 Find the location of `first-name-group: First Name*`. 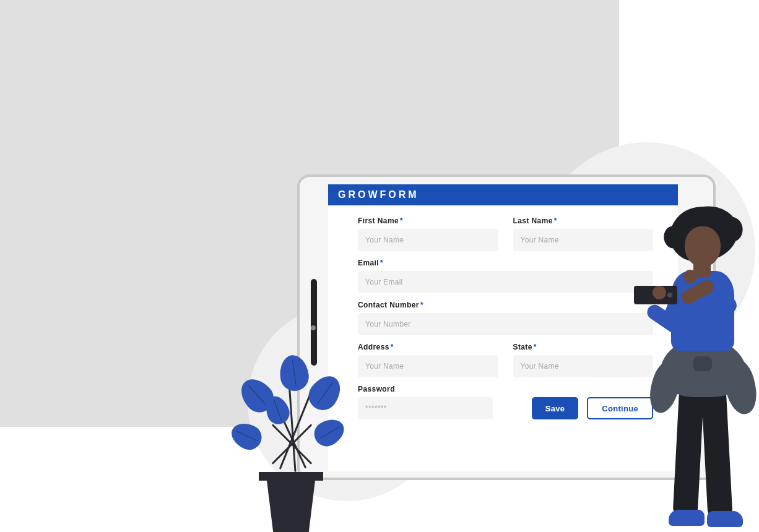

first-name-group: First Name* is located at coordinates (428, 234).